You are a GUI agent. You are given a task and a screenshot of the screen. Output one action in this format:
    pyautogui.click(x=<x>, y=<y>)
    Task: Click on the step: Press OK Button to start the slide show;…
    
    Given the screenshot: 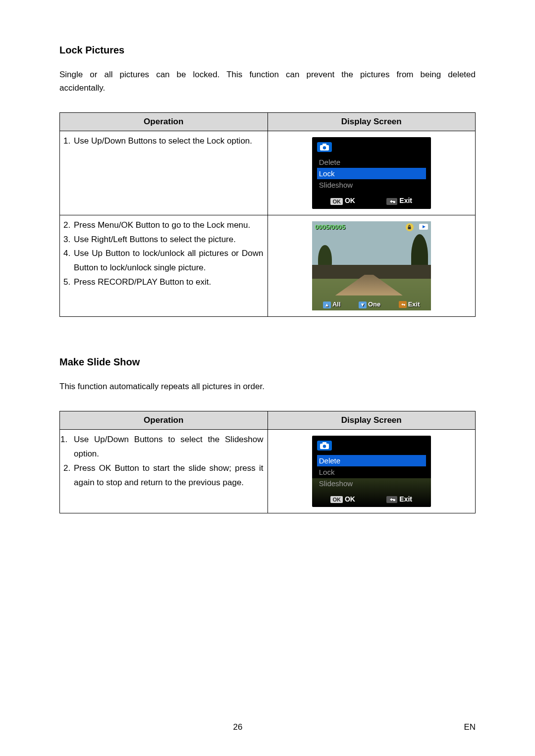 What is the action you would take?
    pyautogui.click(x=168, y=476)
    